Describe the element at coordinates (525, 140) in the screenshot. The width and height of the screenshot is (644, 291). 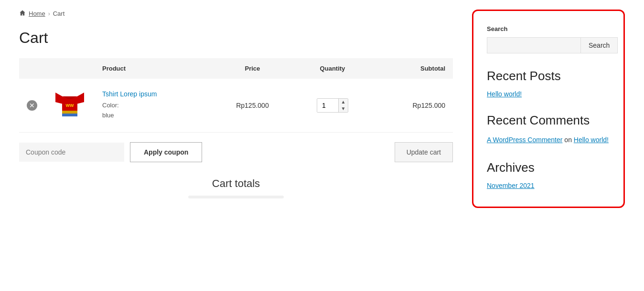
I see `comment-author-link: A WordPress Commenter` at that location.